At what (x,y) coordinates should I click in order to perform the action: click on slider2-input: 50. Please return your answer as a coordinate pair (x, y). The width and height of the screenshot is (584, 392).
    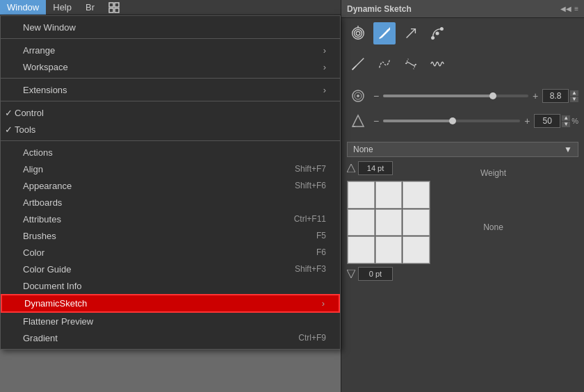
    Looking at the image, I should click on (547, 121).